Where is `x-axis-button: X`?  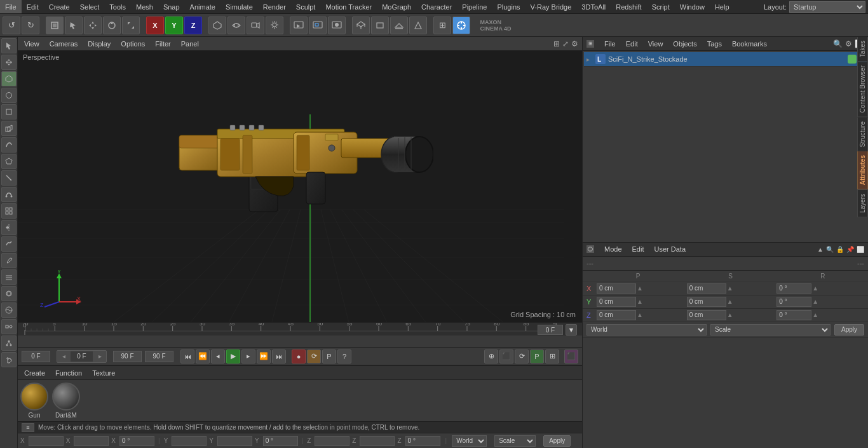
x-axis-button: X is located at coordinates (155, 25).